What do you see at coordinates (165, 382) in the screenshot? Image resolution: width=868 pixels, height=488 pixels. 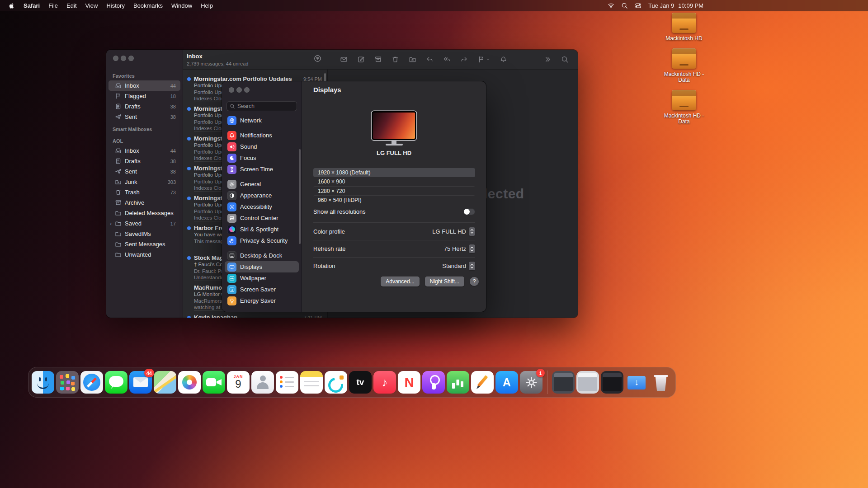 I see `dock-maps-icon` at bounding box center [165, 382].